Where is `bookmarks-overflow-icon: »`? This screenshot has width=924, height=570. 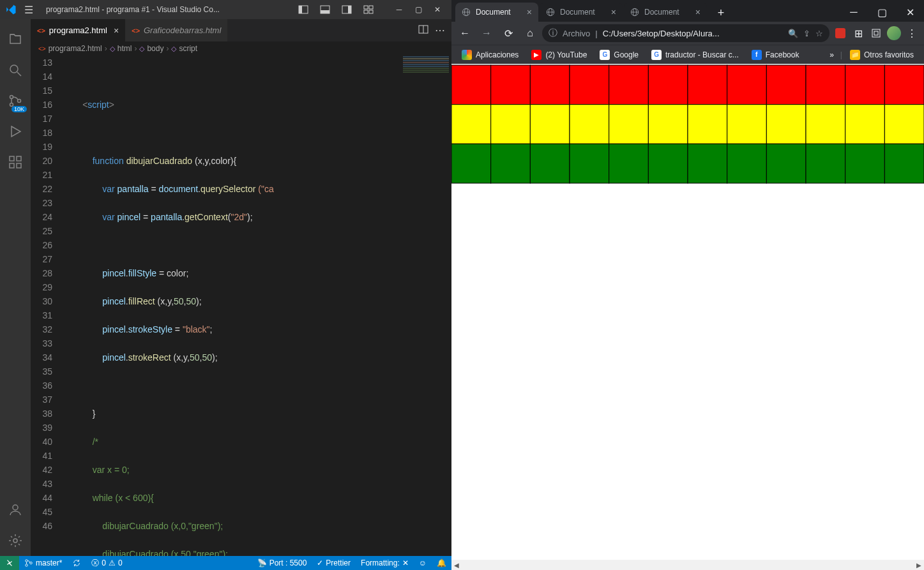 bookmarks-overflow-icon: » is located at coordinates (831, 55).